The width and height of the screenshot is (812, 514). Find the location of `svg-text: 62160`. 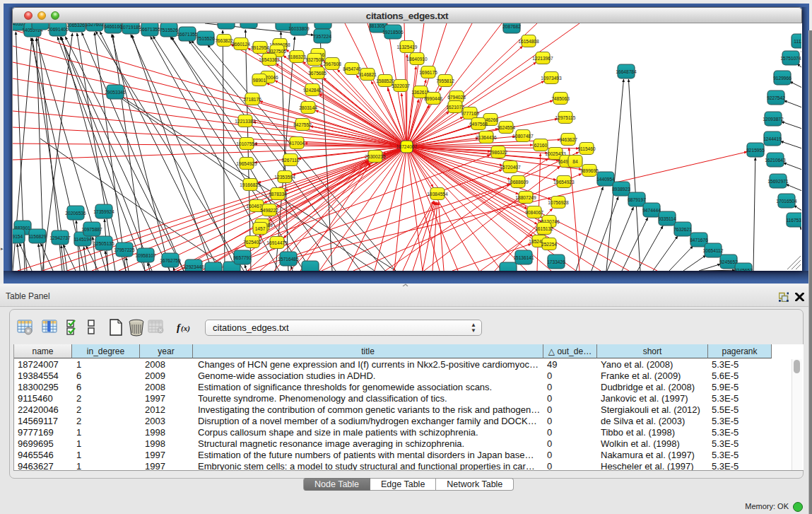

svg-text: 62160 is located at coordinates (541, 146).